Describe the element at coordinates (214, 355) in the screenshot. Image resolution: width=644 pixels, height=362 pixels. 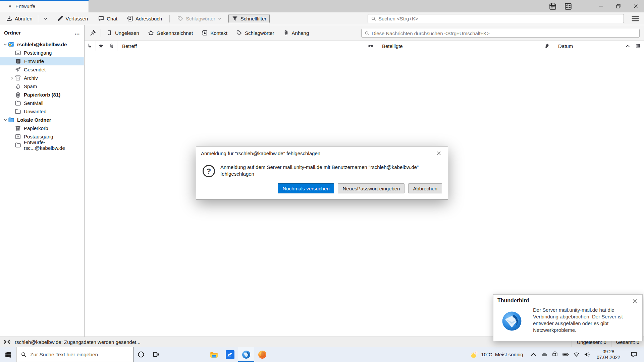
I see `explorer-icon` at that location.